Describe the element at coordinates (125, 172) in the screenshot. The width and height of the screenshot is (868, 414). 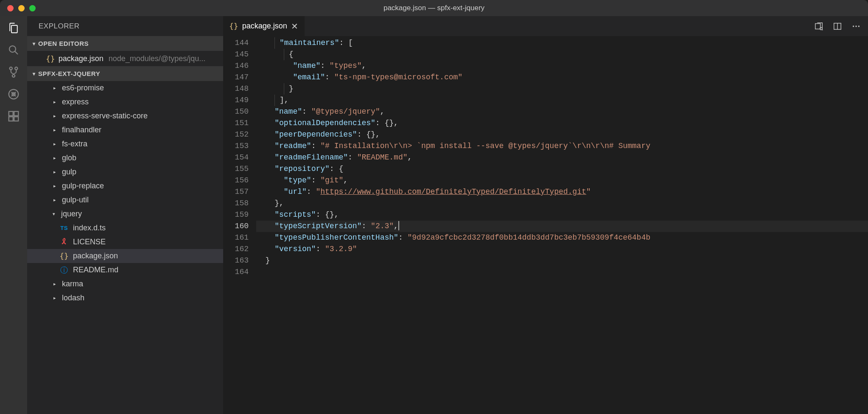
I see `tree-item: ▸gulp` at that location.